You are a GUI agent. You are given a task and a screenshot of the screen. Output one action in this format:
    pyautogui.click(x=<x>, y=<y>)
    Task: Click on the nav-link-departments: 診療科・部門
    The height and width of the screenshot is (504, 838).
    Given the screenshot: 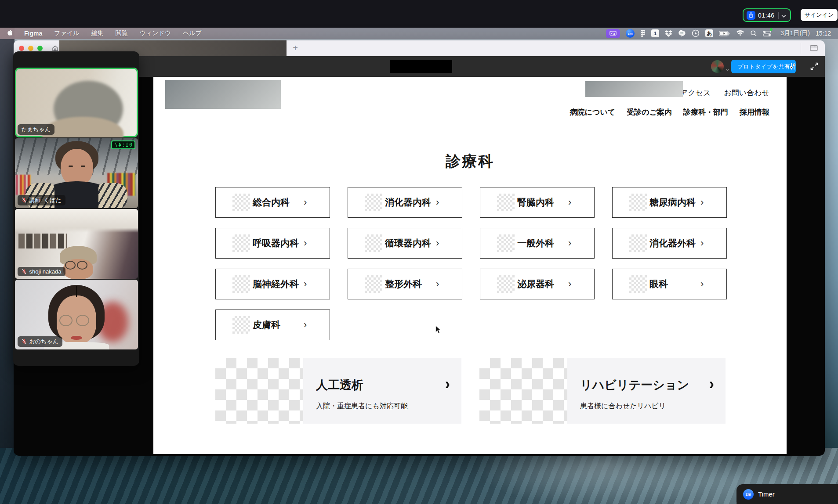 What is the action you would take?
    pyautogui.click(x=706, y=112)
    